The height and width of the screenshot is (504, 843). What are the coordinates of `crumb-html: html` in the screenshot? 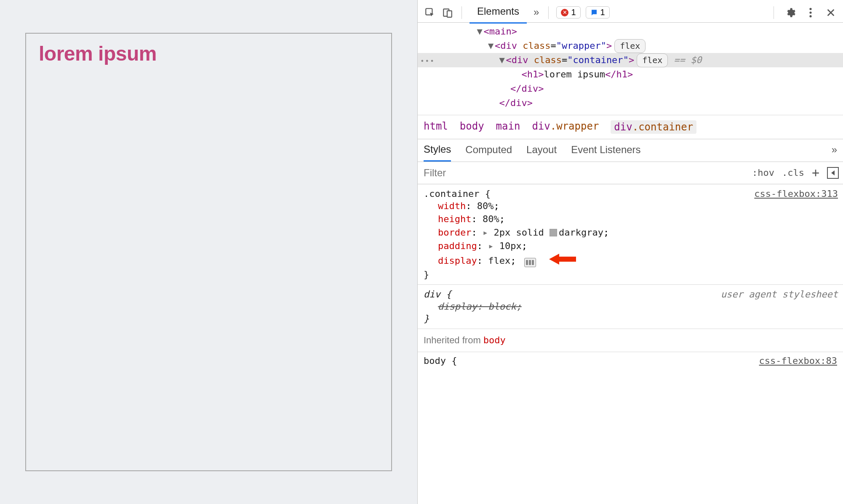 It's located at (436, 127).